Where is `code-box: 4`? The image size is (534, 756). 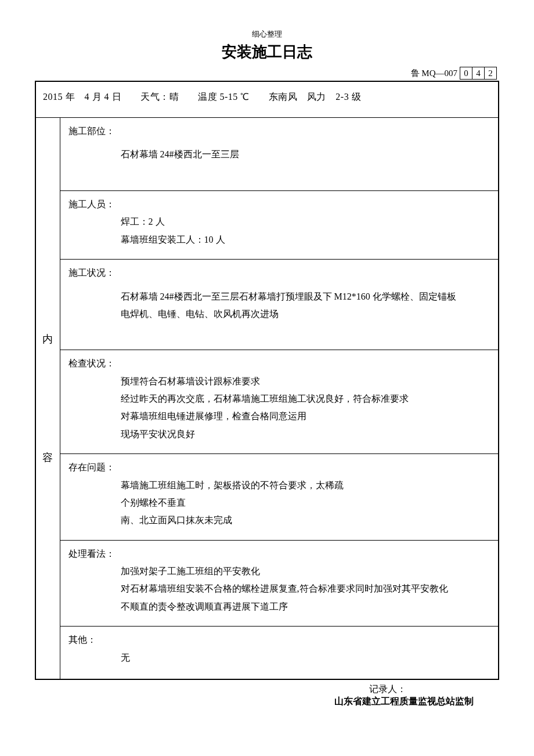 code-box: 4 is located at coordinates (478, 73).